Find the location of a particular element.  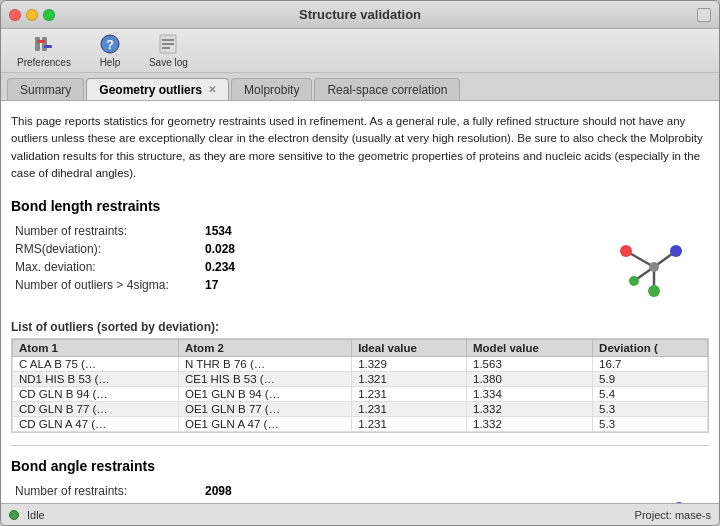

bond-angle-stats: Number of restraints: 2098 RMS(deviation… is located at coordinates (300, 492).